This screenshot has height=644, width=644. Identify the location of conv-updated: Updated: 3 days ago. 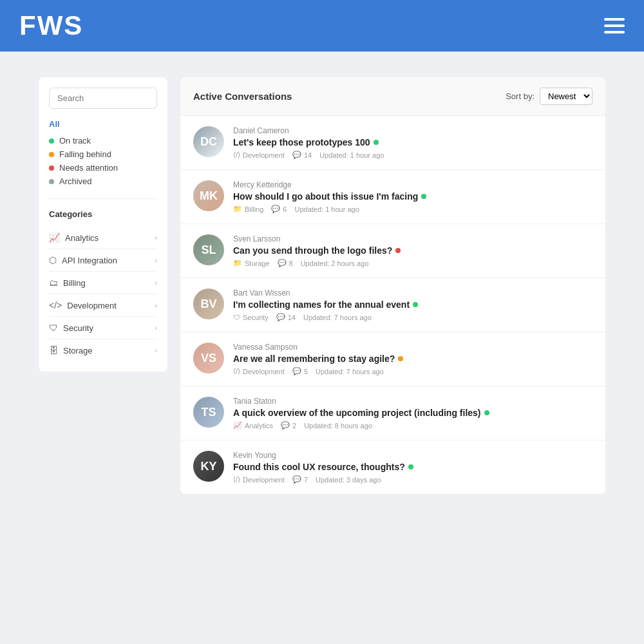
(348, 480).